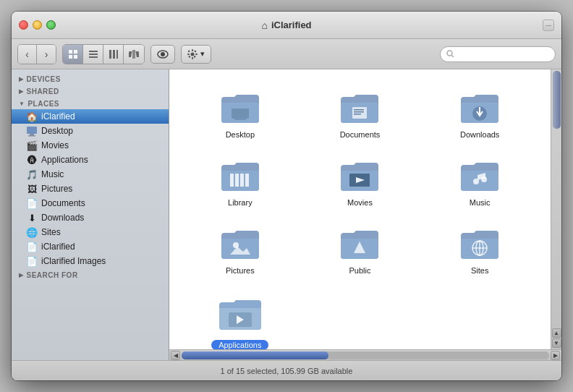 This screenshot has height=392, width=573. I want to click on gear-action-button: ▾, so click(196, 54).